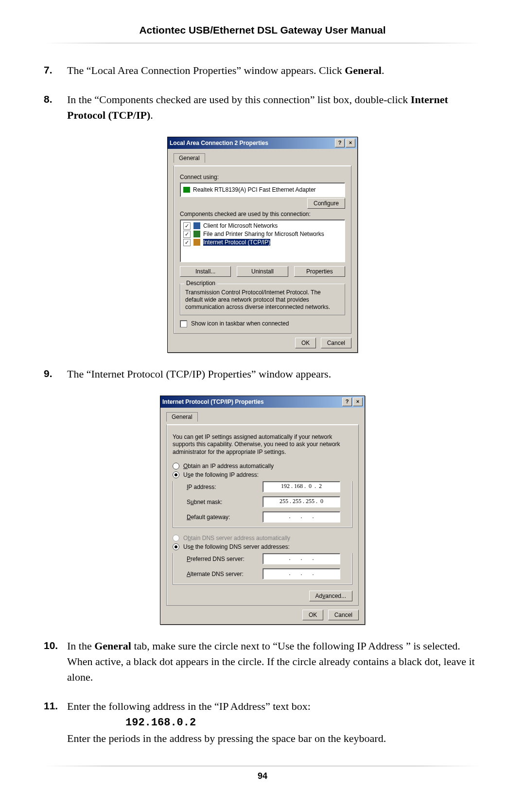  Describe the element at coordinates (81, 646) in the screenshot. I see `step-text: In the` at that location.